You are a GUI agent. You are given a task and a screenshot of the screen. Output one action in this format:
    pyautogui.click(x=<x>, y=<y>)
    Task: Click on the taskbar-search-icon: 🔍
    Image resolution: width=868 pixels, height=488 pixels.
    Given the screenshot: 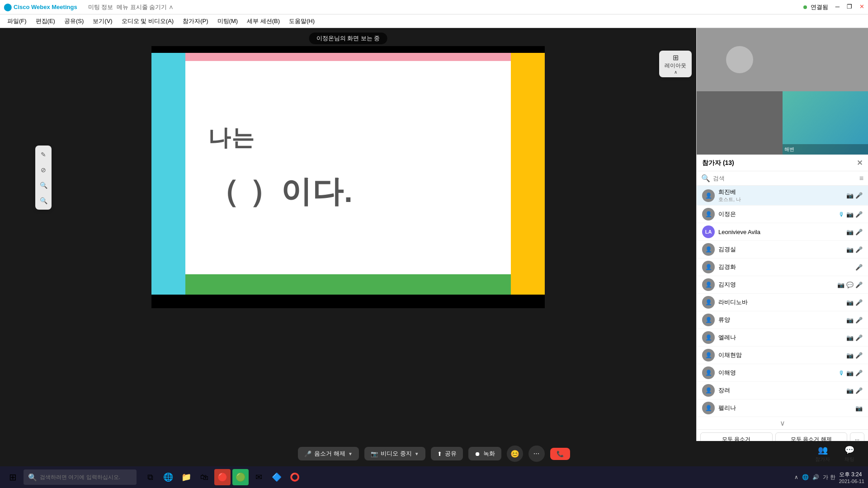 What is the action you would take?
    pyautogui.click(x=33, y=477)
    